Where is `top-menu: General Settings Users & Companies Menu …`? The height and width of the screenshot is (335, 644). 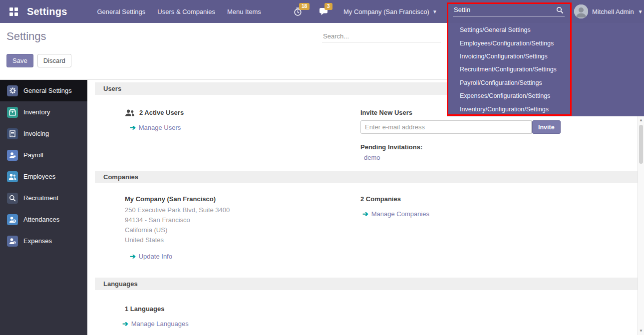
top-menu: General Settings Users & Companies Menu … is located at coordinates (179, 11).